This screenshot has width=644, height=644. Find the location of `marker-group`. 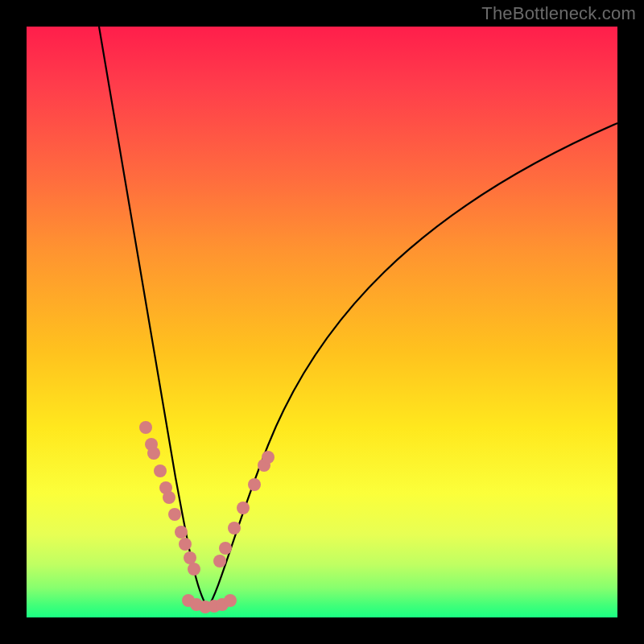

marker-group is located at coordinates (207, 517).